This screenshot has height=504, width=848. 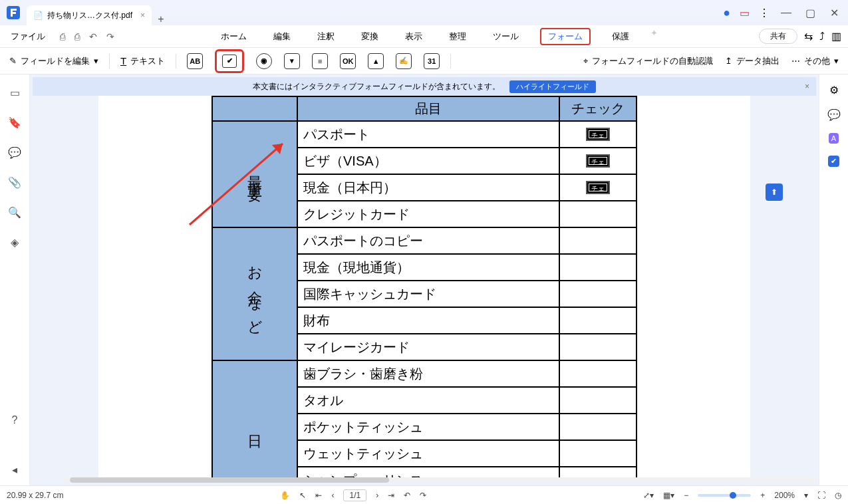 What do you see at coordinates (807, 86) in the screenshot?
I see `close-infobar-icon: ×` at bounding box center [807, 86].